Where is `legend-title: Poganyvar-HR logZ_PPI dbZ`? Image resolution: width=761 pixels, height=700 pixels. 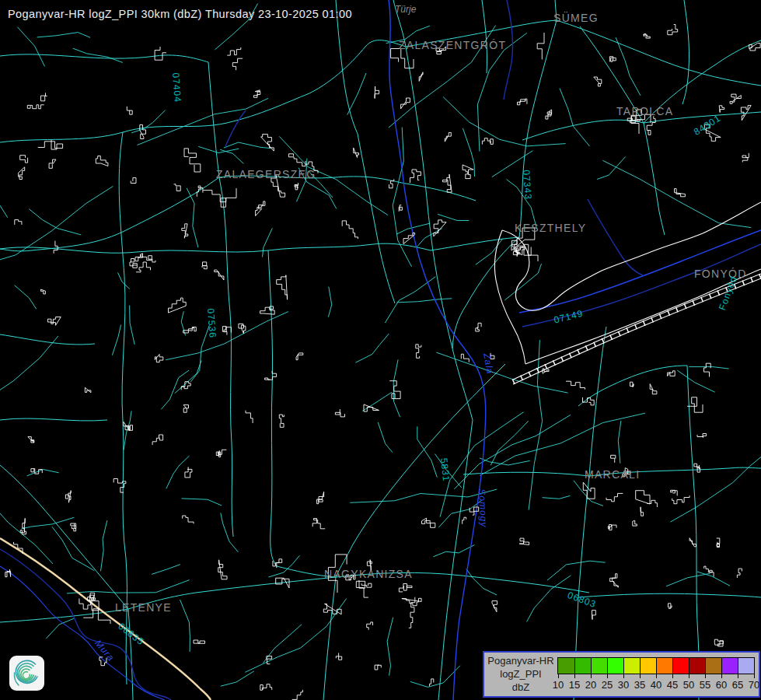
legend-title: Poganyvar-HR logZ_PPI dbZ is located at coordinates (521, 674).